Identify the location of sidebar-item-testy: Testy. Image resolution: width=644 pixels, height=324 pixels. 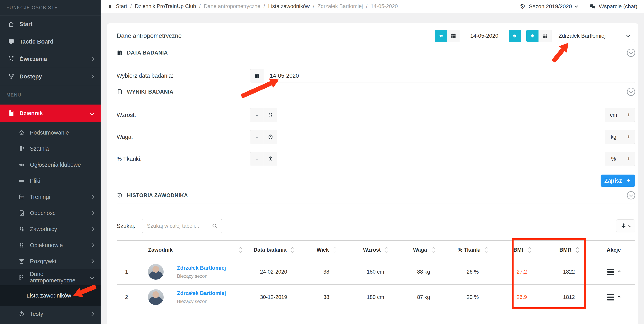
(50, 314).